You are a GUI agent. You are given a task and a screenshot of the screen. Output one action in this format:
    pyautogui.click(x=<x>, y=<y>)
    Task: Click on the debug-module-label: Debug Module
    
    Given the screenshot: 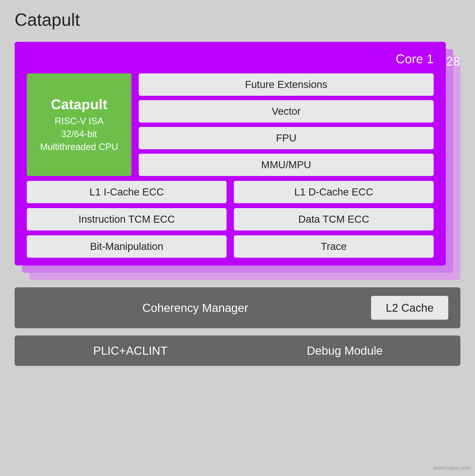 What is the action you would take?
    pyautogui.click(x=345, y=351)
    